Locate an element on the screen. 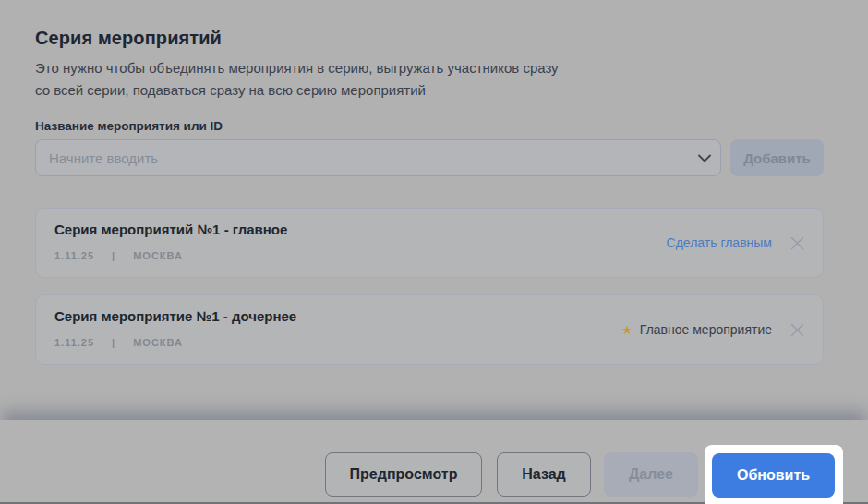 The height and width of the screenshot is (504, 868). page-description-line1: Это нужно чтобы объединять мероприятия в… is located at coordinates (297, 68).